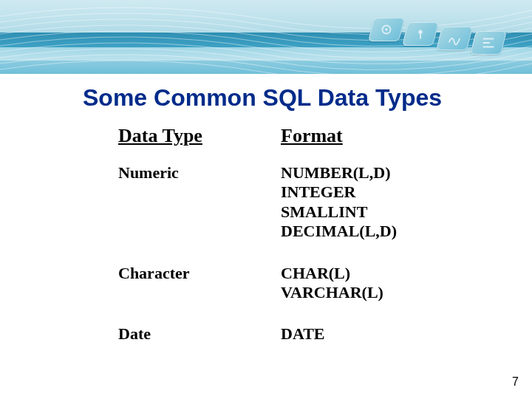  Describe the element at coordinates (307, 98) in the screenshot. I see `slide-title: Some Common SQL Data Types` at that location.